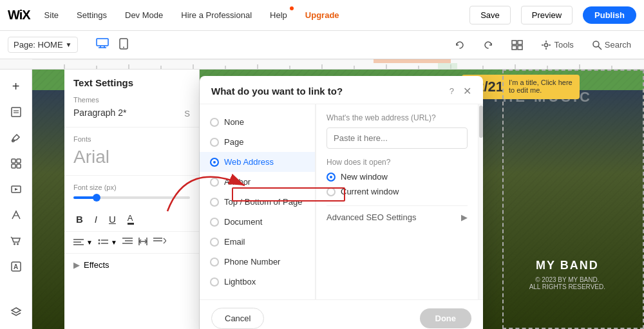 The height and width of the screenshot is (329, 644). I want to click on radio-web-address, so click(214, 162).